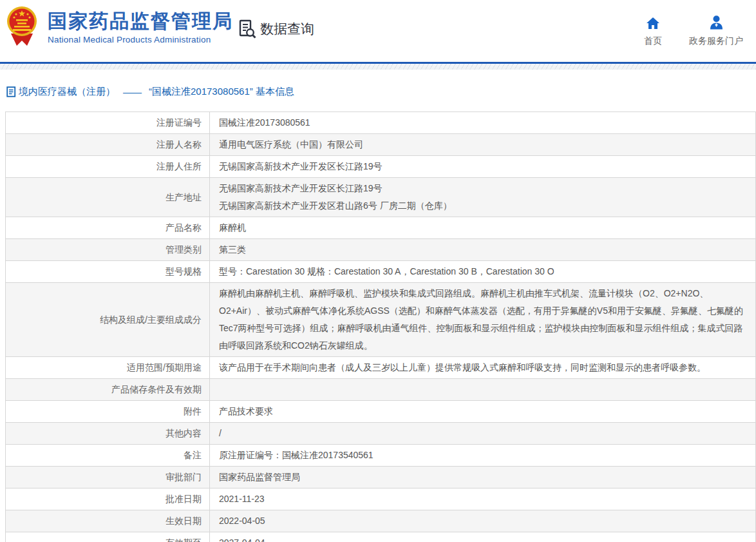 This screenshot has height=542, width=756. Describe the element at coordinates (381, 434) in the screenshot. I see `table-row: 其他内容 /` at that location.